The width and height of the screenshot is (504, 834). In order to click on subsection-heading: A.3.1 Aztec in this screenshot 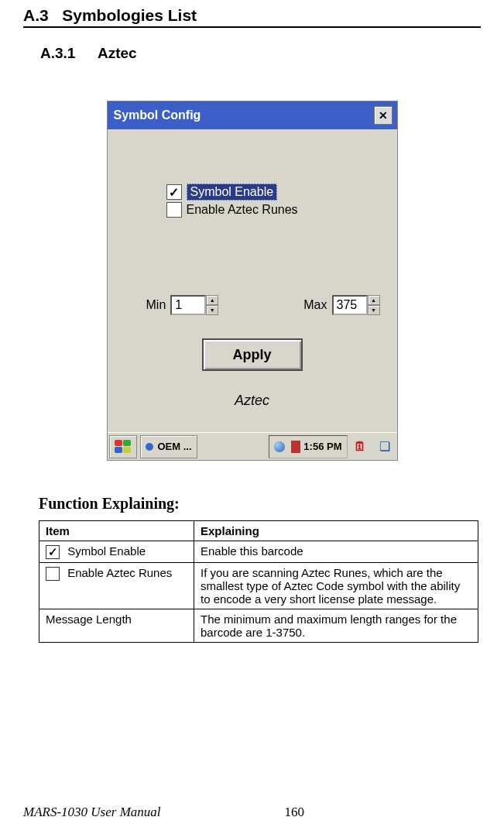, I will do `click(260, 53)`.